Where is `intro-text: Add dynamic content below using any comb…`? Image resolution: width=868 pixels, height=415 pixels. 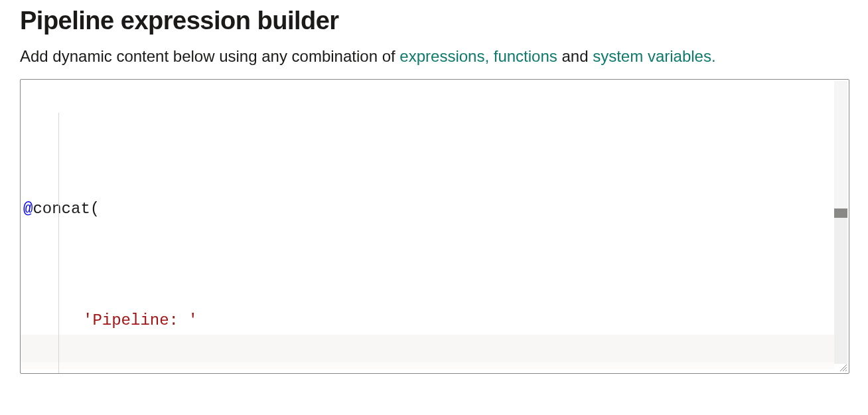 intro-text: Add dynamic content below using any comb… is located at coordinates (436, 56).